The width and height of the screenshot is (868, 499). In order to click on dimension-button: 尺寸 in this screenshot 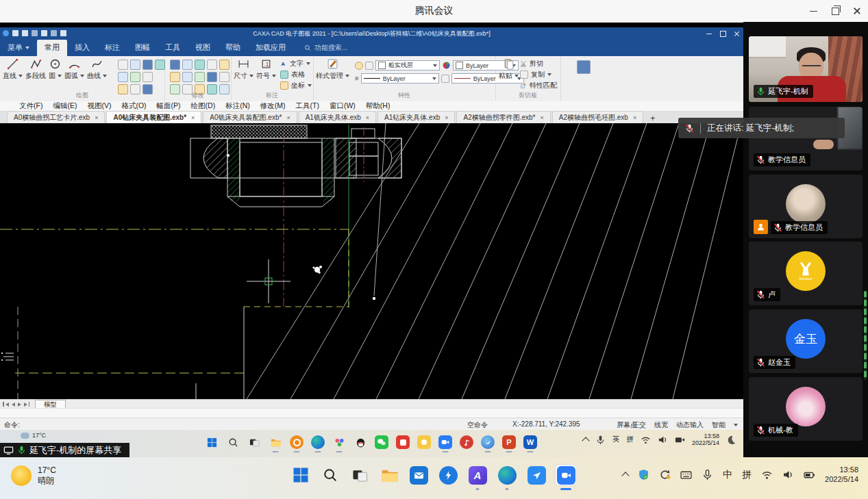, I will do `click(244, 73)`.